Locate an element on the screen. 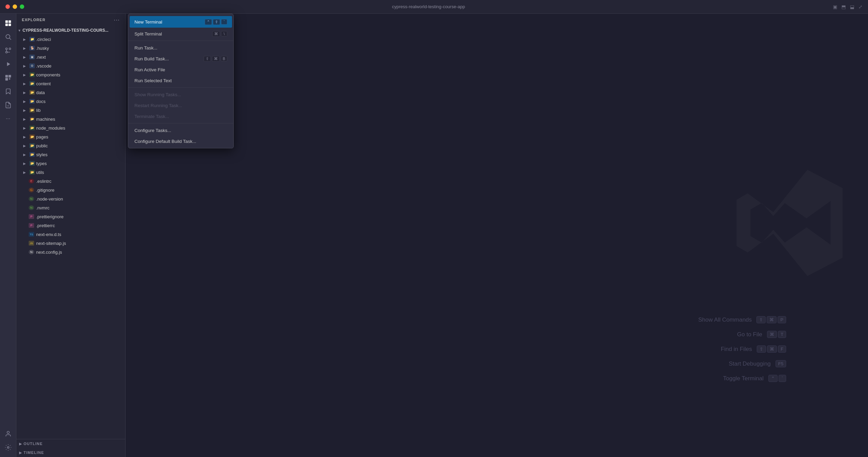 The image size is (868, 457). minimize-button is located at coordinates (15, 7).